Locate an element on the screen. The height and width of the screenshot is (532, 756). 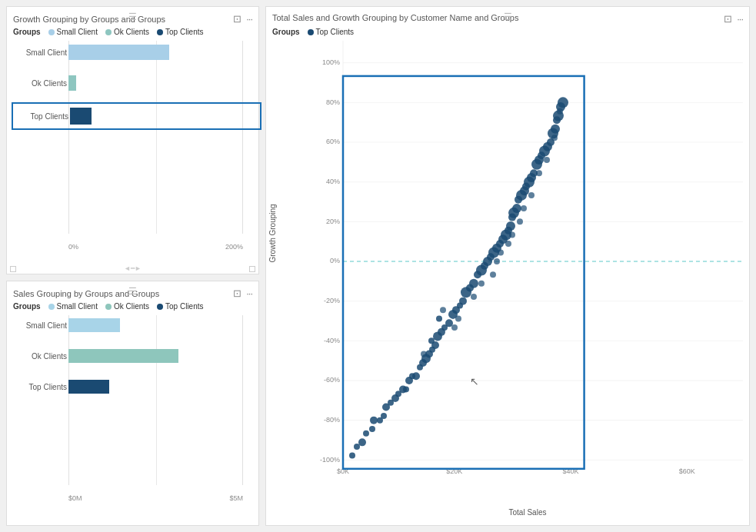
sales-bar-row-ok: Ok Clients is located at coordinates (160, 356).